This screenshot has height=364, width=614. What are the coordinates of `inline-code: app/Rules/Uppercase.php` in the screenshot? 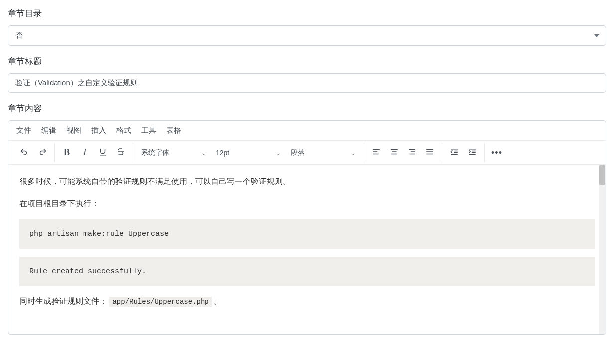 It's located at (161, 302).